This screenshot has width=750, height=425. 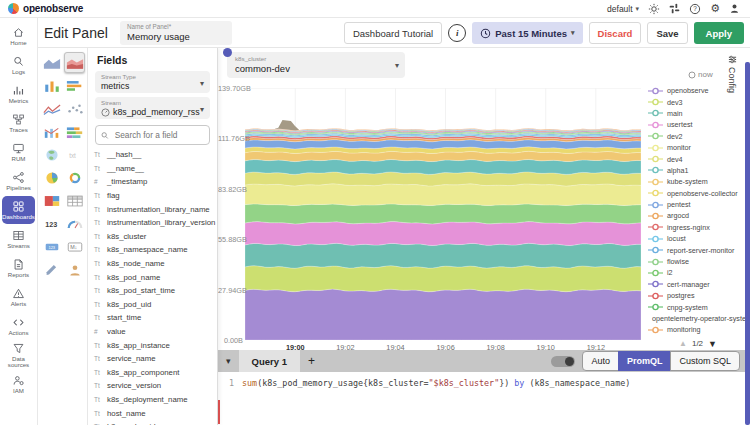 What do you see at coordinates (698, 250) in the screenshot?
I see `legend-item-report-server-monitor: report-server-monitor` at bounding box center [698, 250].